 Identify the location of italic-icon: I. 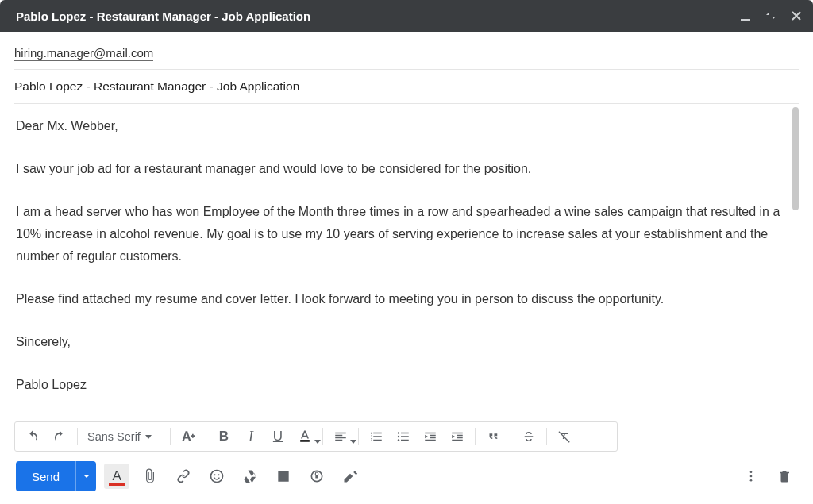
(251, 437).